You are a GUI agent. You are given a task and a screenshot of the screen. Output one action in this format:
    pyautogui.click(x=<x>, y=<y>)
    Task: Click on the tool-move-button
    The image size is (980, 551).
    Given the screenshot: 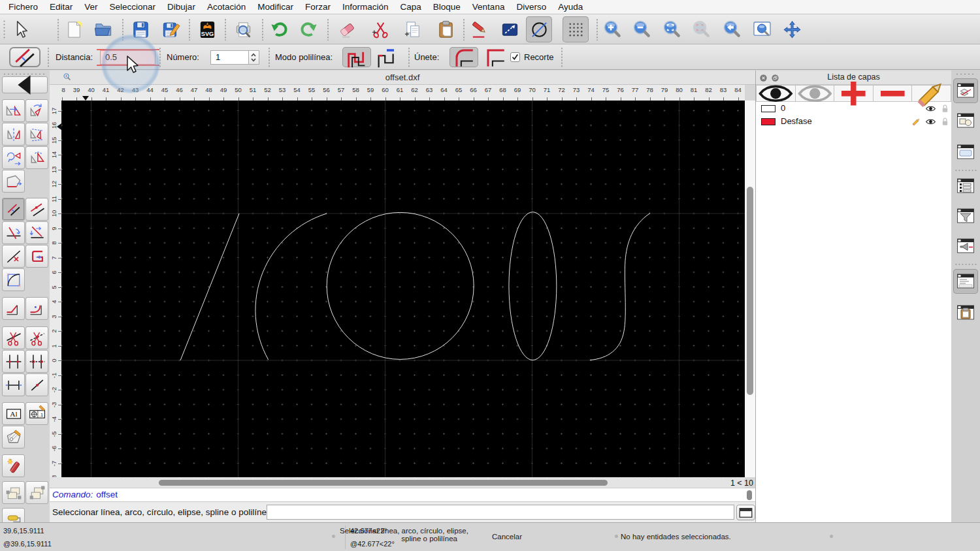 What is the action you would take?
    pyautogui.click(x=13, y=111)
    